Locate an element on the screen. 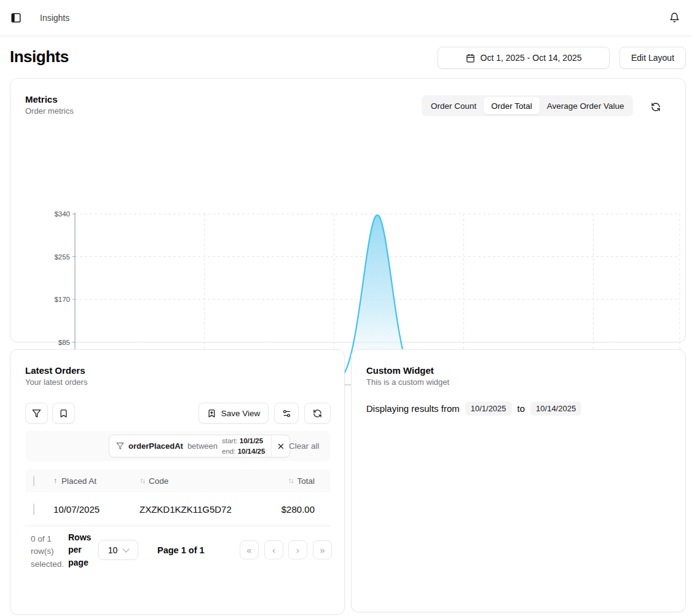 The image size is (692, 616). view-options-button is located at coordinates (286, 413).